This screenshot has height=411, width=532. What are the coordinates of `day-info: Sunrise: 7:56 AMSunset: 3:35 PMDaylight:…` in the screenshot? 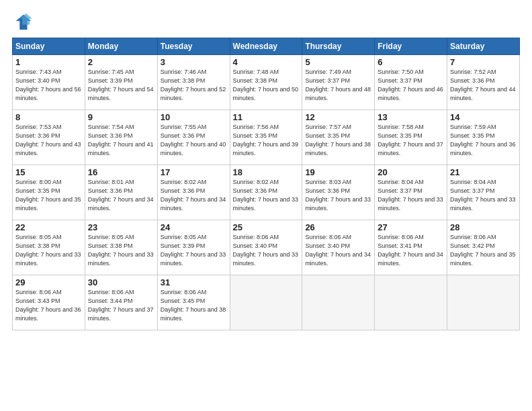 It's located at (266, 140).